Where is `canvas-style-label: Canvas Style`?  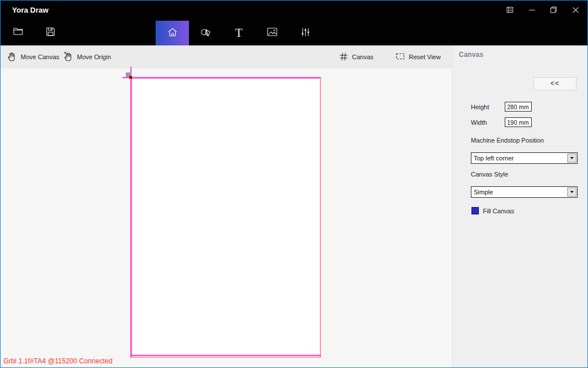 canvas-style-label: Canvas Style is located at coordinates (489, 174).